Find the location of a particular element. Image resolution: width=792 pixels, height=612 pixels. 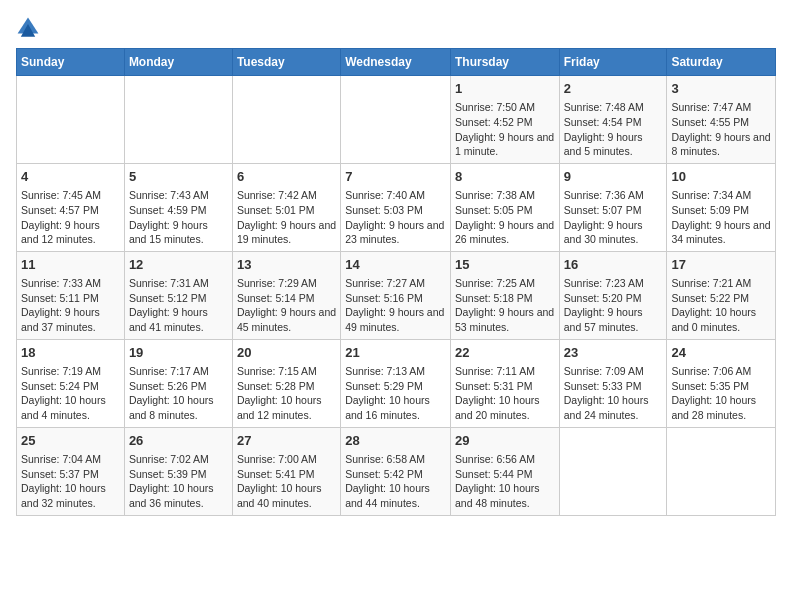

day-info: Sunset: 4:57 PM is located at coordinates (70, 210).